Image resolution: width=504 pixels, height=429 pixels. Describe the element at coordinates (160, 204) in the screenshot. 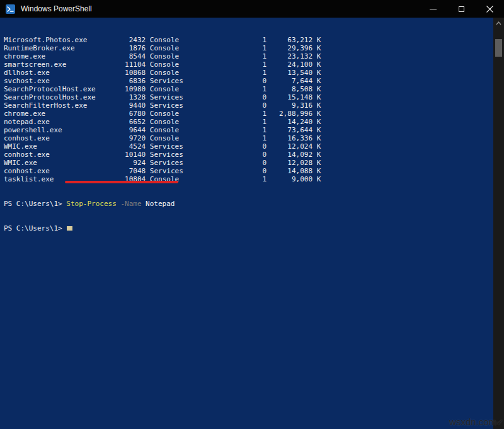

I see `argument-token: Notepad` at that location.